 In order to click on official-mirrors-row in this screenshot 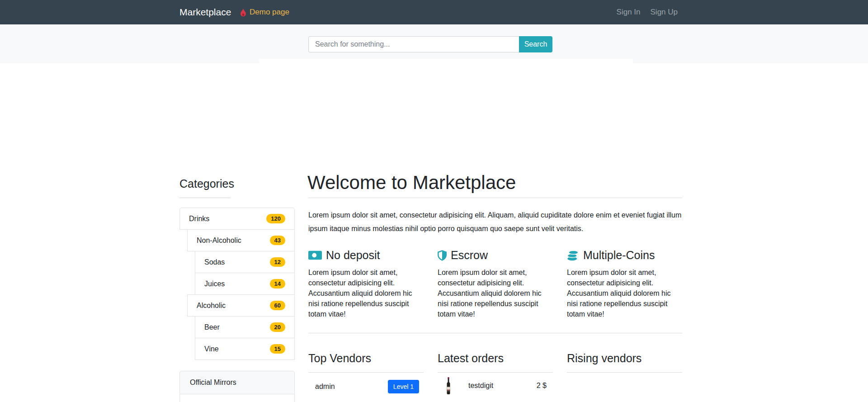, I will do `click(237, 398)`.